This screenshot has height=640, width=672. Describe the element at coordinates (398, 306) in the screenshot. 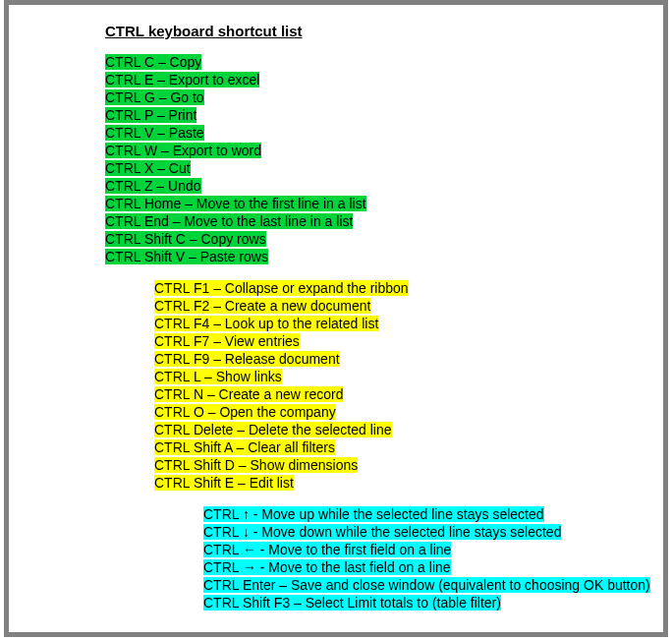

I see `list-item: CTRL F2 – Create a new document` at that location.